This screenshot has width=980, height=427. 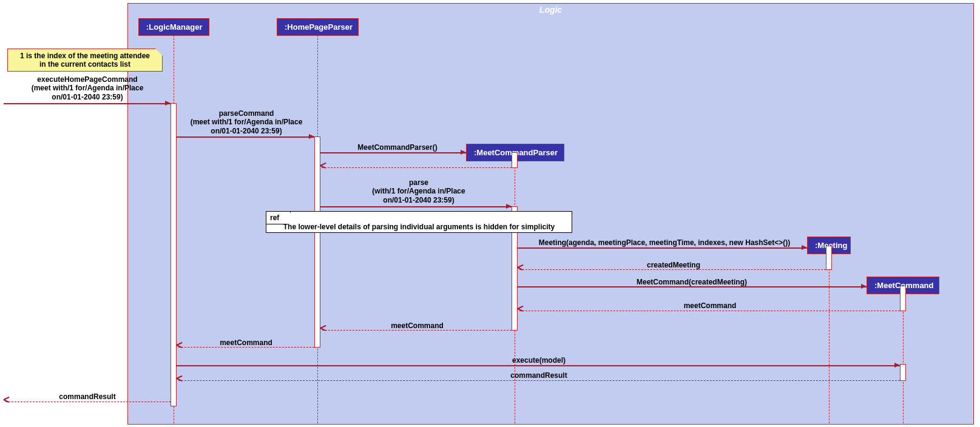 What do you see at coordinates (246, 123) in the screenshot?
I see `msg-parsecommand: parseCommand (meet with/1 for/Agenda in/…` at bounding box center [246, 123].